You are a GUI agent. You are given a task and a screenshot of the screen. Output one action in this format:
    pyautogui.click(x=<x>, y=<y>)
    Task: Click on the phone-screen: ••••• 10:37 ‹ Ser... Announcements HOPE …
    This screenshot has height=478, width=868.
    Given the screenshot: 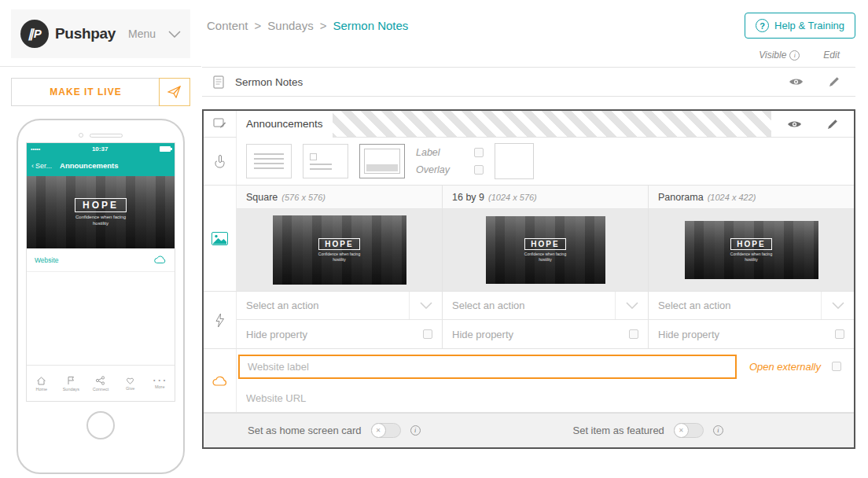 What is the action you would take?
    pyautogui.click(x=101, y=272)
    